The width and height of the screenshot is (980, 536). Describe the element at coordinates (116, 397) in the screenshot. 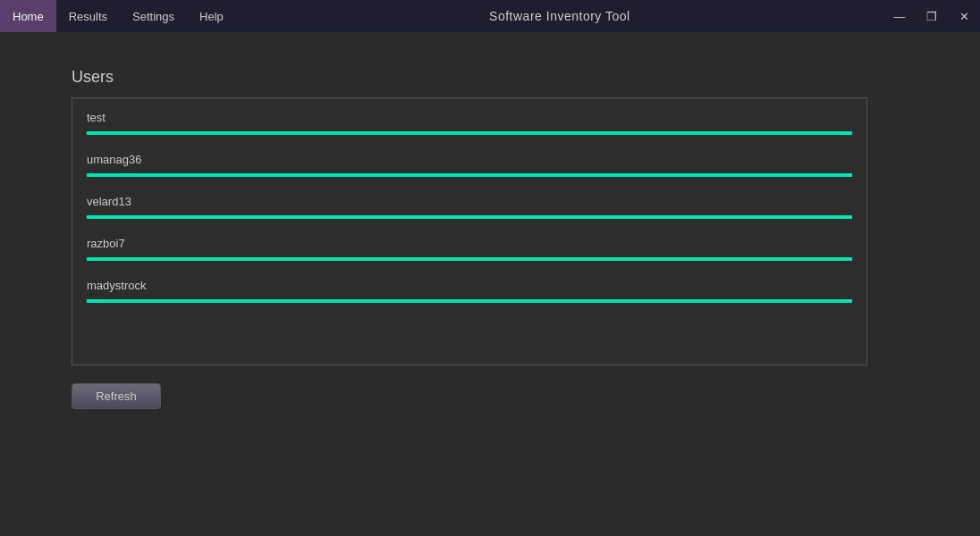

I see `refresh-button: Refresh` at that location.